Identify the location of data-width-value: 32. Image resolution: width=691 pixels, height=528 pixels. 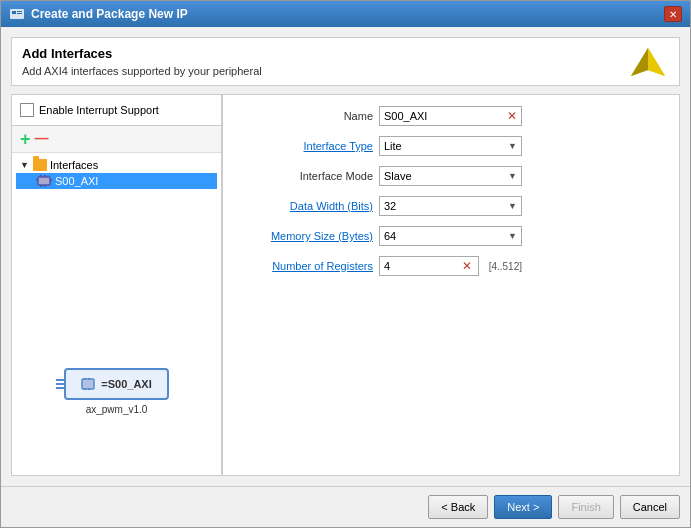
(390, 206).